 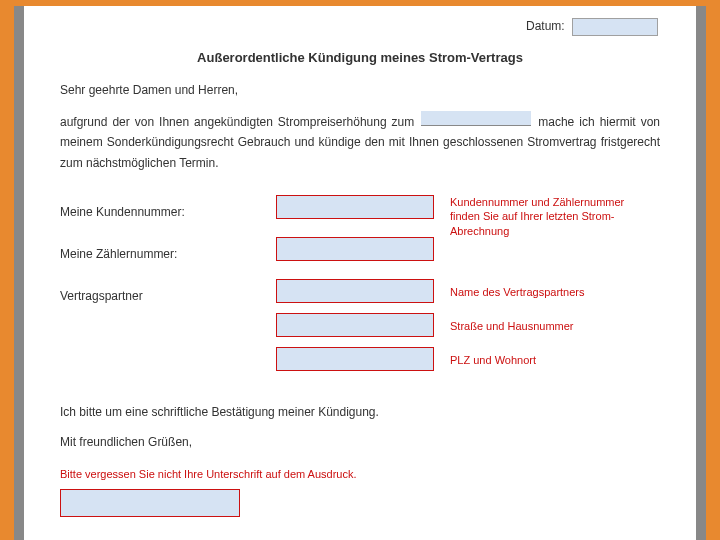 What do you see at coordinates (355, 325) in the screenshot?
I see `field-partner-street` at bounding box center [355, 325].